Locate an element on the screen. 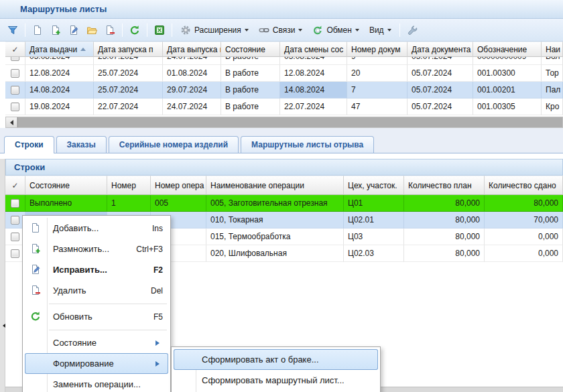 This screenshot has width=563, height=392. top-grid-column-header-3: Дата выпуска п is located at coordinates (192, 50).